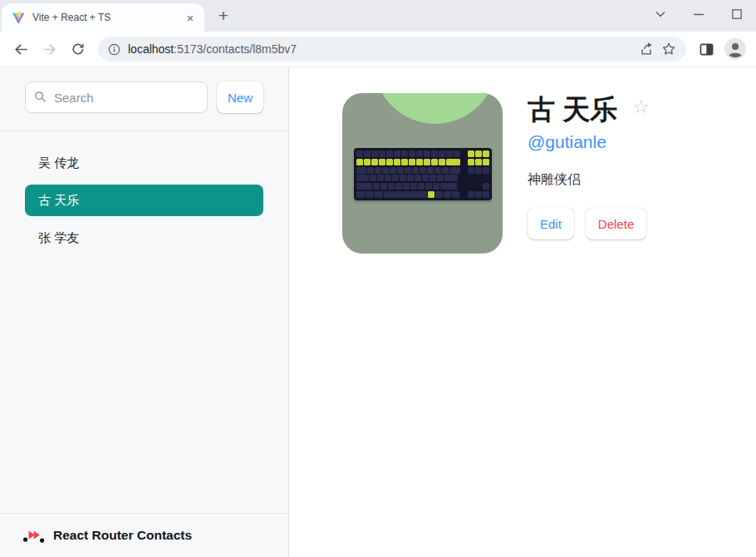 The width and height of the screenshot is (756, 557). I want to click on reload-icon, so click(78, 50).